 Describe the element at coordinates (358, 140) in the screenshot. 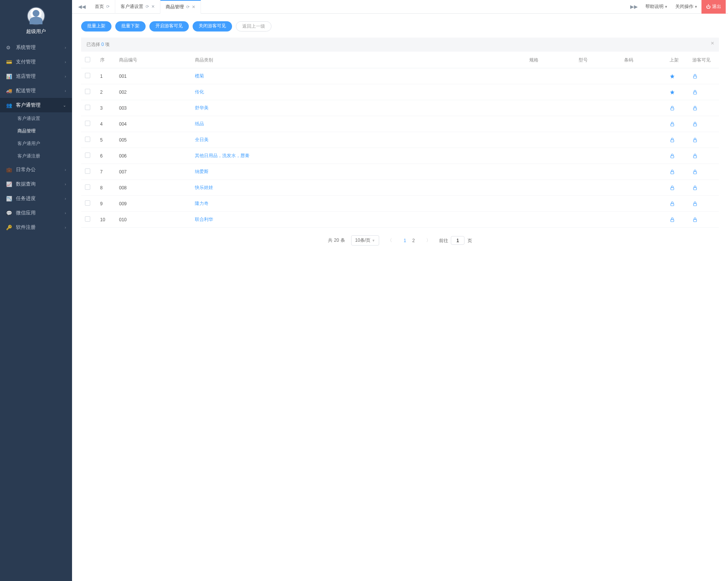

I see `cell-category-link: 全日美` at that location.